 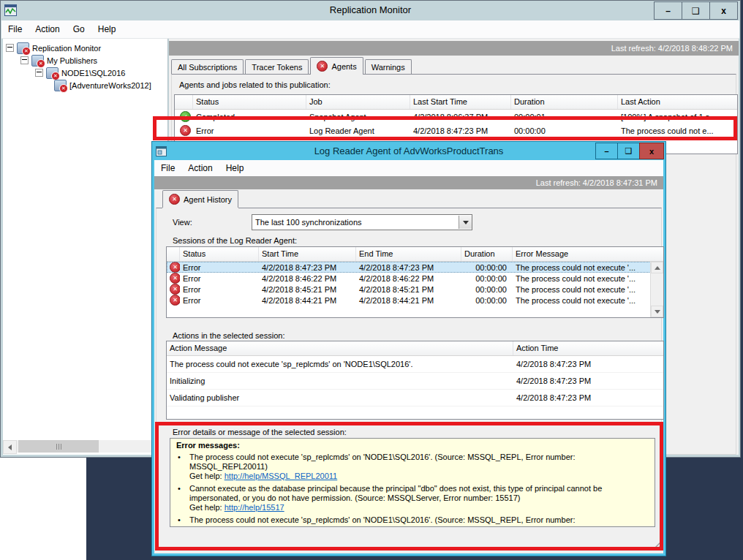 I want to click on action-row: The process could not execute 'sp_replcm…, so click(x=415, y=364).